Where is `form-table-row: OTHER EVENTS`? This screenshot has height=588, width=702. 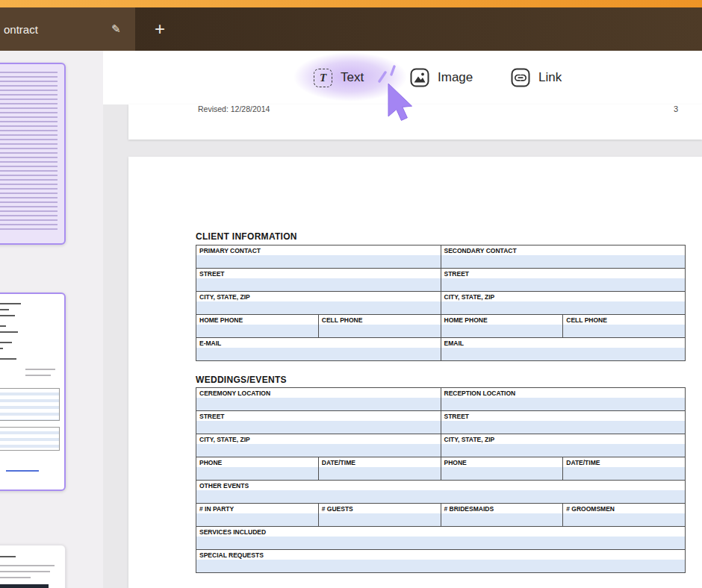 form-table-row: OTHER EVENTS is located at coordinates (441, 492).